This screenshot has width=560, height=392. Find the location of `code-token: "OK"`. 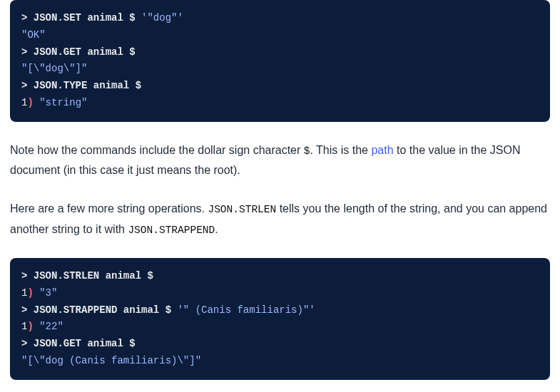

code-token: "OK" is located at coordinates (34, 35).